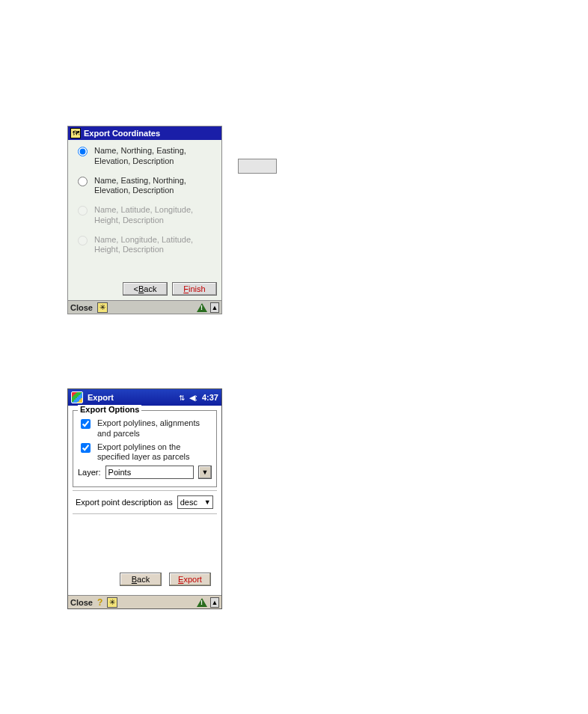 The width and height of the screenshot is (588, 714). What do you see at coordinates (141, 579) in the screenshot?
I see `back-button: Back` at bounding box center [141, 579].